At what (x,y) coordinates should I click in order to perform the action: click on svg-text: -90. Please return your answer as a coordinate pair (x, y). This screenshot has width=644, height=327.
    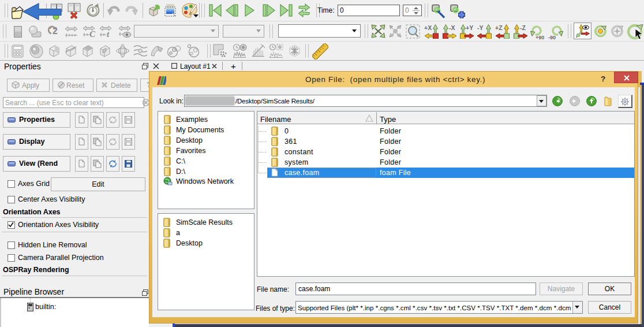
    Looking at the image, I should click on (552, 37).